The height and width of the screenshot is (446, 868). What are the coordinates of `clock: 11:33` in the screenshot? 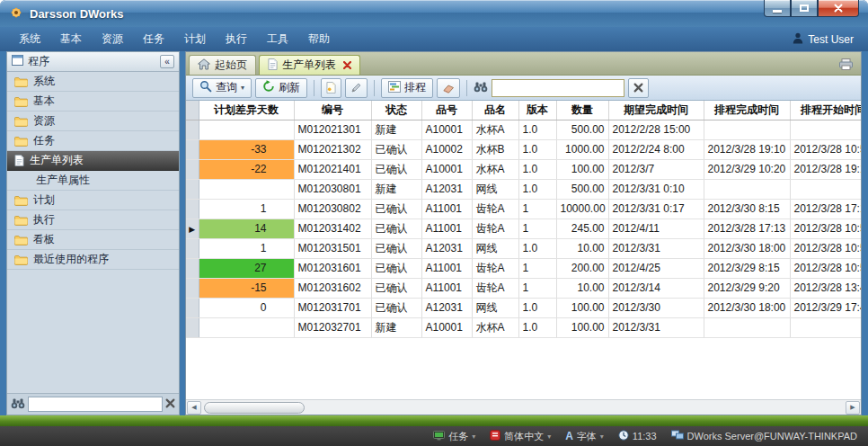 It's located at (638, 436).